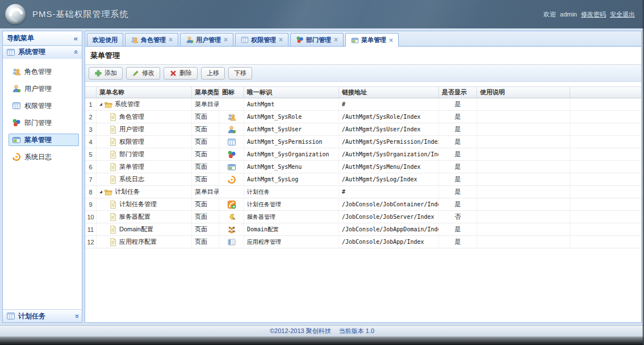 This screenshot has height=345, width=644. I want to click on chevron-up-icon: «, so click(76, 52).